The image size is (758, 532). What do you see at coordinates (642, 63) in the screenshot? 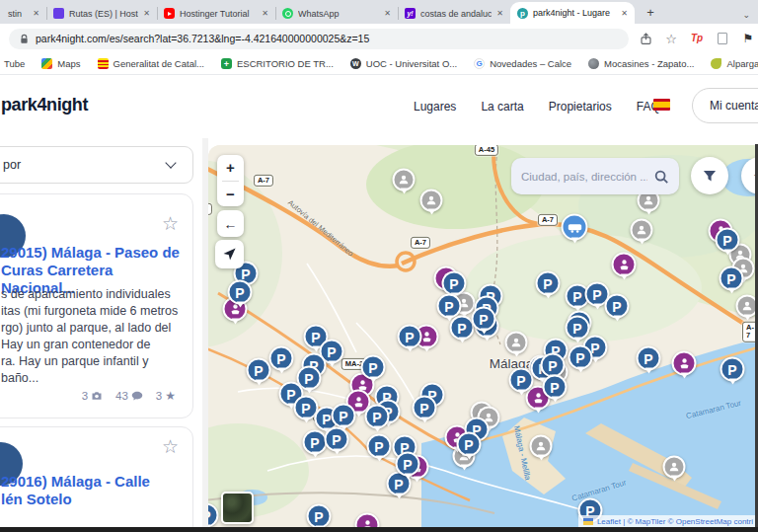
I see `bookmark-mocasines: Mocasines - Zapato...` at bounding box center [642, 63].